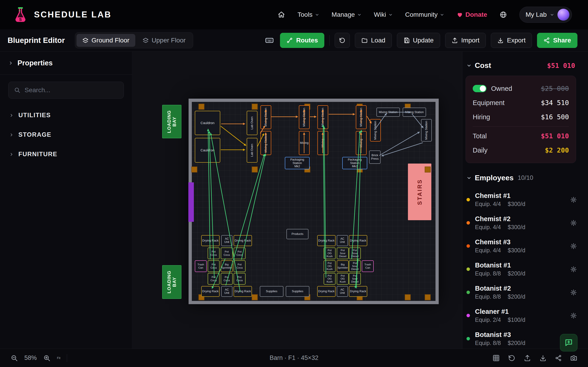 The height and width of the screenshot is (367, 588). I want to click on properties-header: Properties, so click(66, 63).